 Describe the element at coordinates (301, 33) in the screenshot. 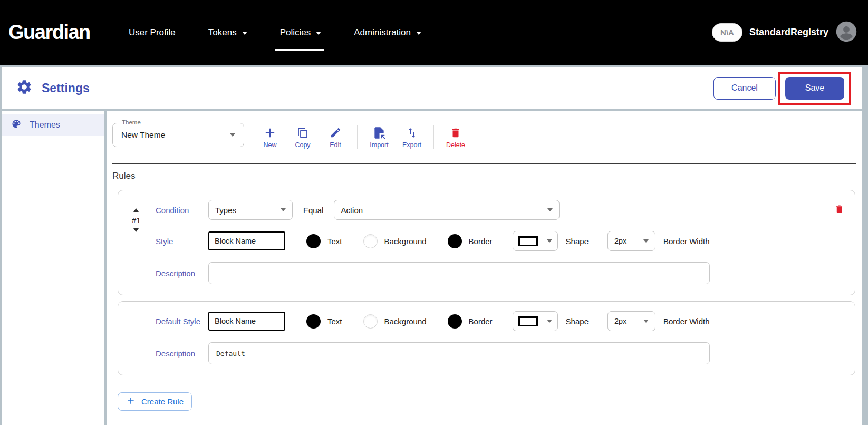

I see `nav-policies: Policies` at that location.